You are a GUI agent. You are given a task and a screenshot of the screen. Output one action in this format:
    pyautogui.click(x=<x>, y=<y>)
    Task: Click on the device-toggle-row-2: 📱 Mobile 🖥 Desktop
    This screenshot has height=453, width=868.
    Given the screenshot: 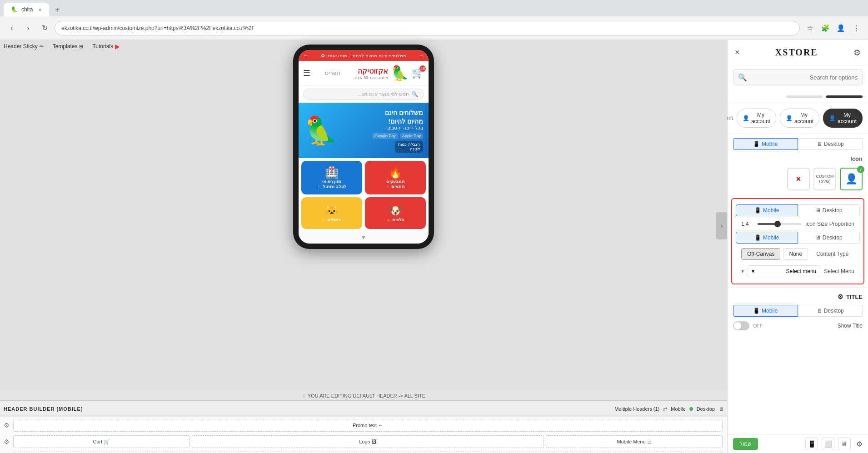 What is the action you would take?
    pyautogui.click(x=798, y=210)
    